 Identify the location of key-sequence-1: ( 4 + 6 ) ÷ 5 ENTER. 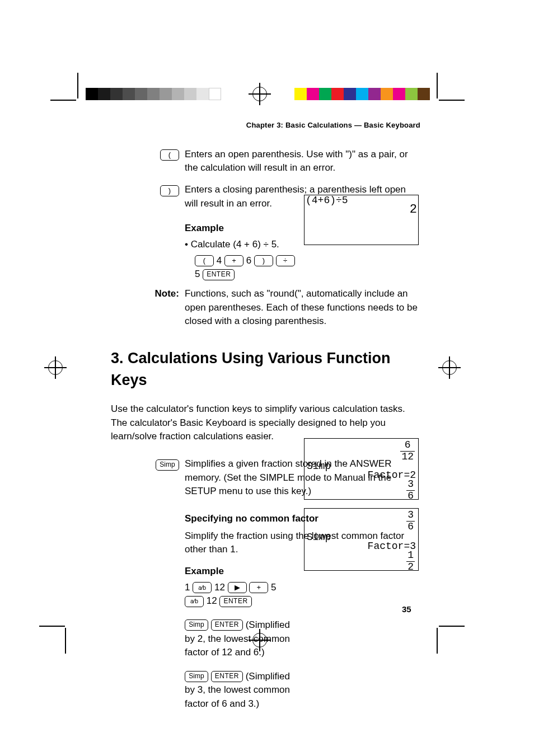
(249, 267).